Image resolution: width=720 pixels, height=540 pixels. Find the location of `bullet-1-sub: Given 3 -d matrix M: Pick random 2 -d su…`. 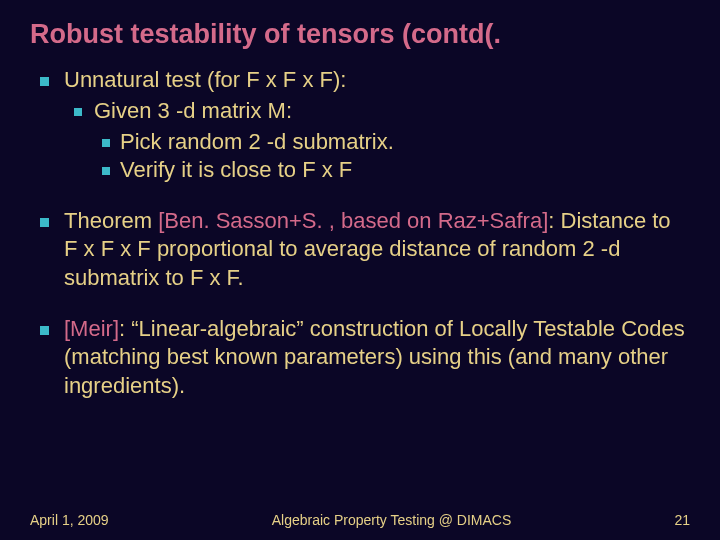

bullet-1-sub: Given 3 -d matrix M: Pick random 2 -d su… is located at coordinates (377, 141).